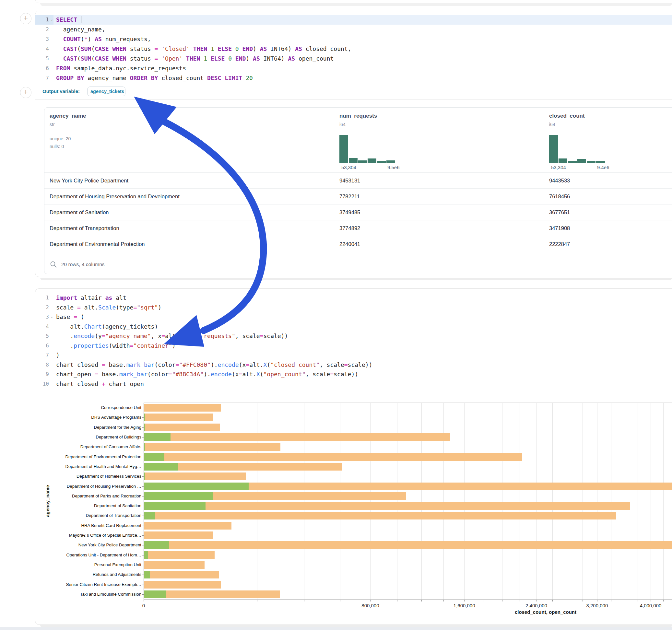  I want to click on y-axis-title: agency_name, so click(47, 501).